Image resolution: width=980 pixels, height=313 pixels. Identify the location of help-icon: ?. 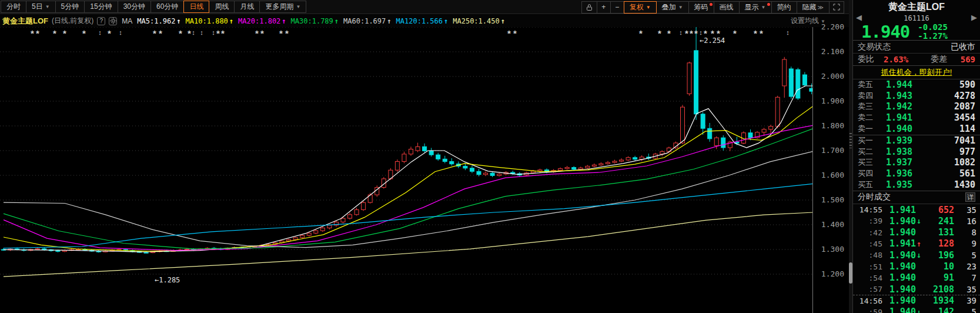
(101, 21).